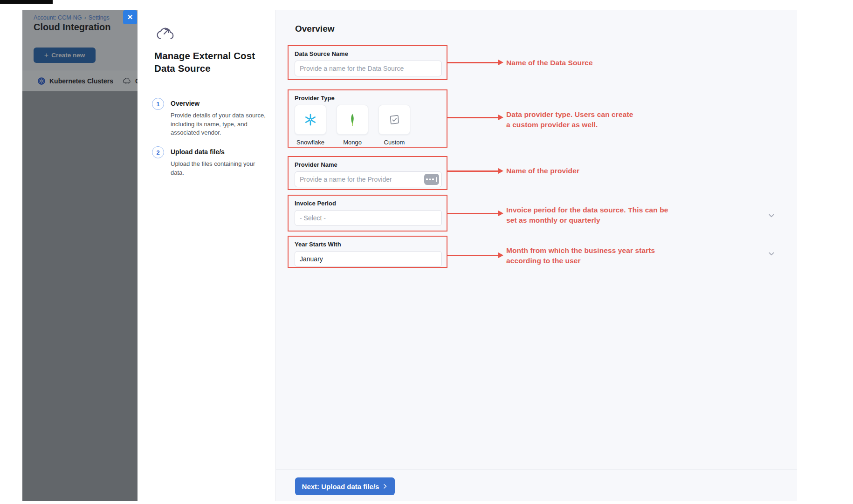 Image resolution: width=853 pixels, height=504 pixels. I want to click on ellipsis-button, so click(432, 179).